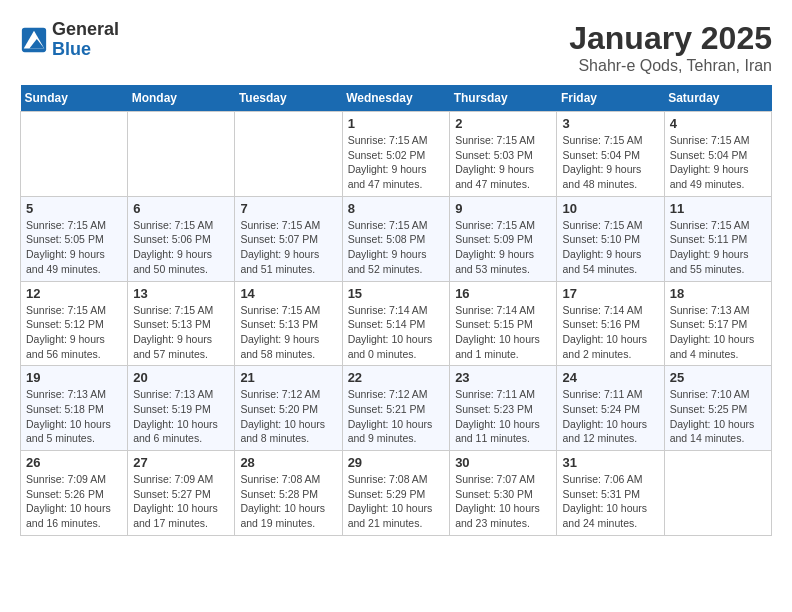 This screenshot has width=792, height=612. I want to click on day-number: 22, so click(396, 378).